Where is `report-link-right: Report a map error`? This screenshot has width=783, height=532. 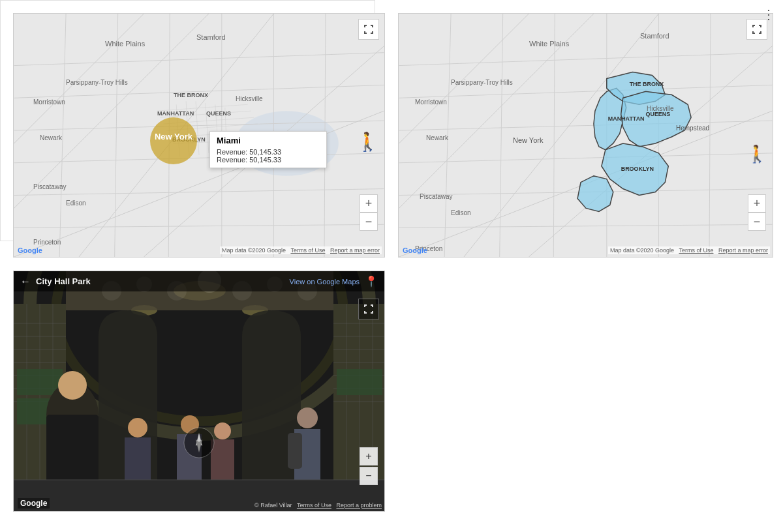 report-link-right: Report a map error is located at coordinates (743, 250).